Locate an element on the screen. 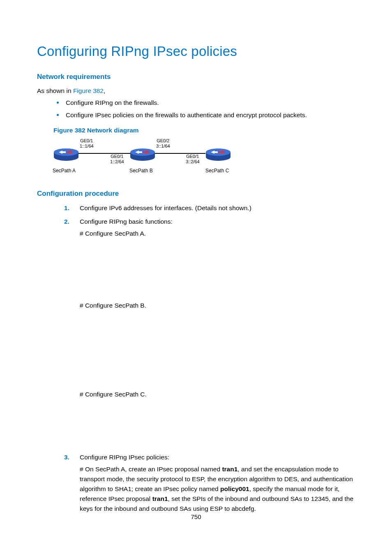  iface-addr: 1::1/64 is located at coordinates (87, 146).